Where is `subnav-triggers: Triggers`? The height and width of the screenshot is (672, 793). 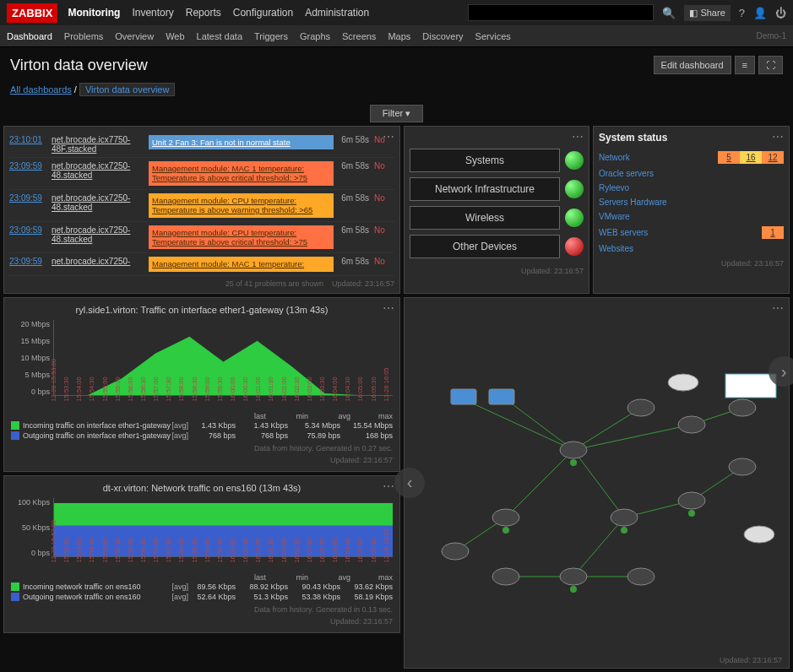 subnav-triggers: Triggers is located at coordinates (271, 36).